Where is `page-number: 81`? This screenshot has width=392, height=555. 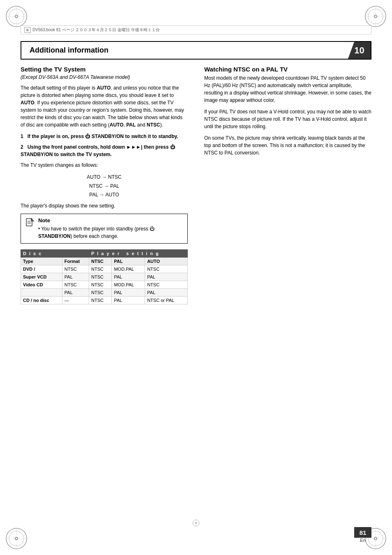
page-number: 81 is located at coordinates (363, 532).